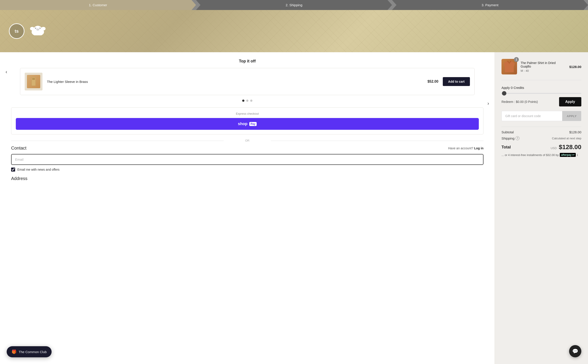 The height and width of the screenshot is (364, 588). What do you see at coordinates (294, 31) in the screenshot?
I see `hero-banner: ts` at bounding box center [294, 31].